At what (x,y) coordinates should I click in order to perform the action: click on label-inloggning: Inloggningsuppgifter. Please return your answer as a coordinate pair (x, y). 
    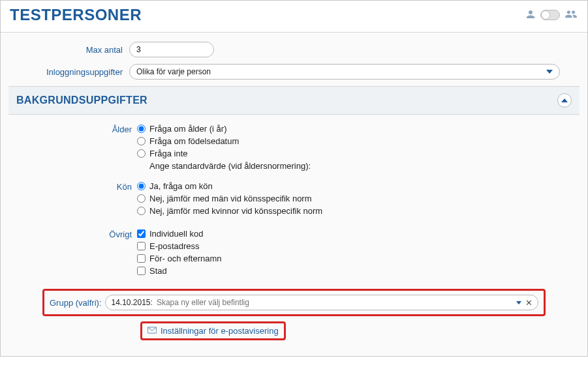
    Looking at the image, I should click on (69, 72).